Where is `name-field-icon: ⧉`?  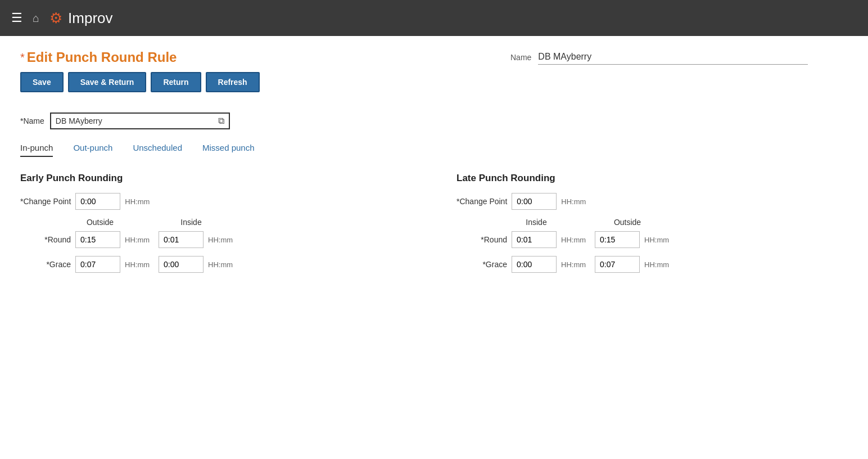 name-field-icon: ⧉ is located at coordinates (221, 121).